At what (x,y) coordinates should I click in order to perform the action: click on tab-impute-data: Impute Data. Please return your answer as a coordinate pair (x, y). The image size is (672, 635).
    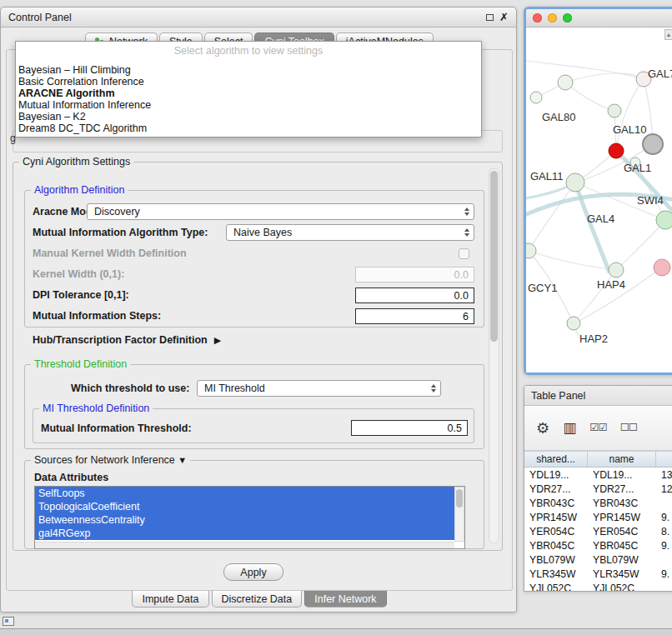
    Looking at the image, I should click on (170, 599).